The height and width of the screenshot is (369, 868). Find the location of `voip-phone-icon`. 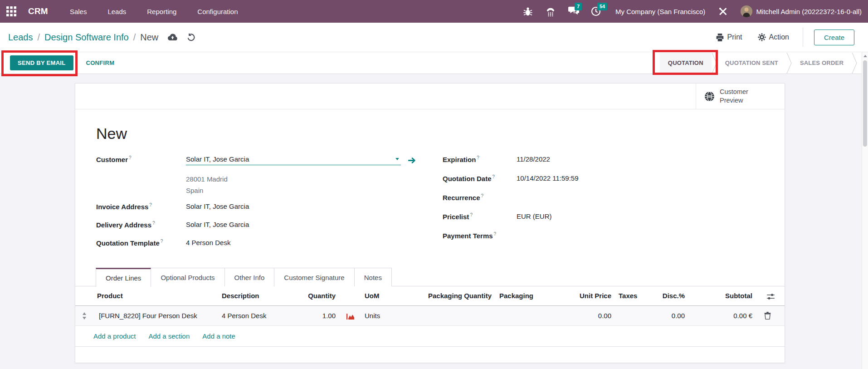

voip-phone-icon is located at coordinates (551, 11).